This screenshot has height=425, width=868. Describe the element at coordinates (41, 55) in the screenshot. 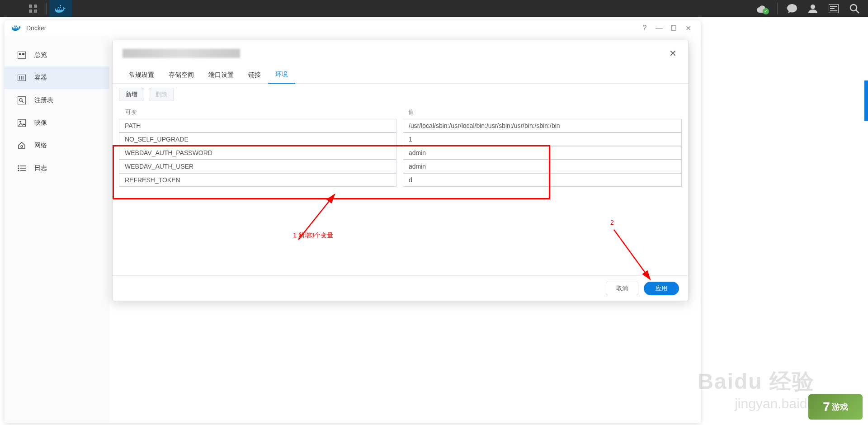

I see `sidebar-label: 总览` at that location.